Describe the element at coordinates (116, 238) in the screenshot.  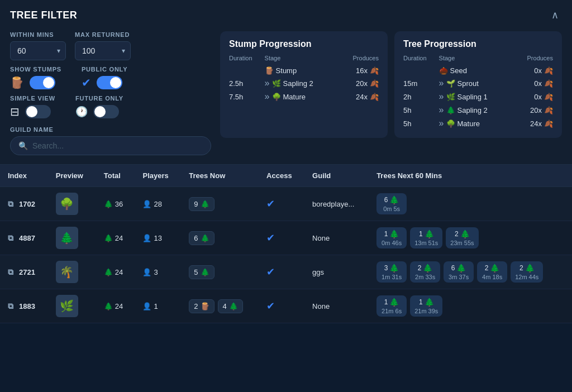
I see `cell-total-1: 🌲 24` at that location.